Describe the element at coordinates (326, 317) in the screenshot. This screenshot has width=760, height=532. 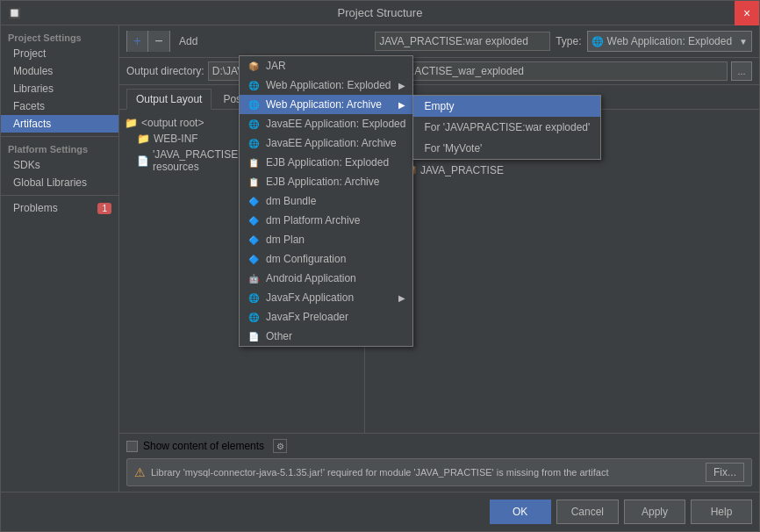
I see `menu-item-javafx-preloader: 🌐 JavaFx Preloader` at that location.